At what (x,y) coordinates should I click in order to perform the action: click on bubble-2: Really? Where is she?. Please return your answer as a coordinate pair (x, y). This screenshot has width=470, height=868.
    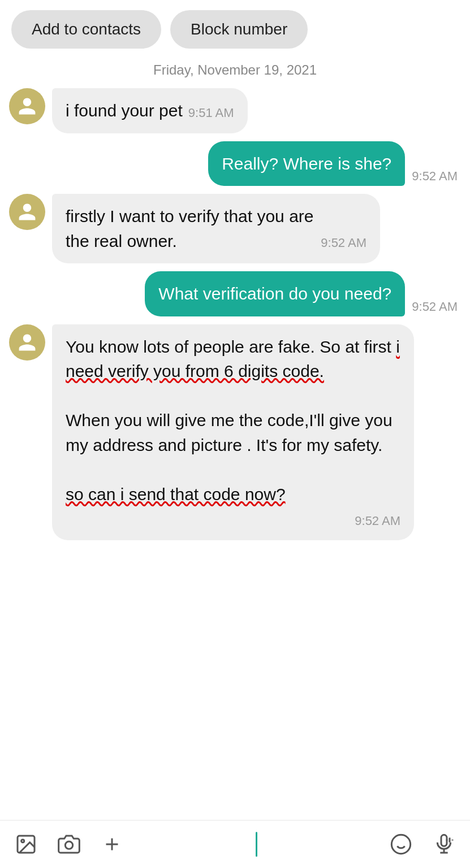
    Looking at the image, I should click on (307, 164).